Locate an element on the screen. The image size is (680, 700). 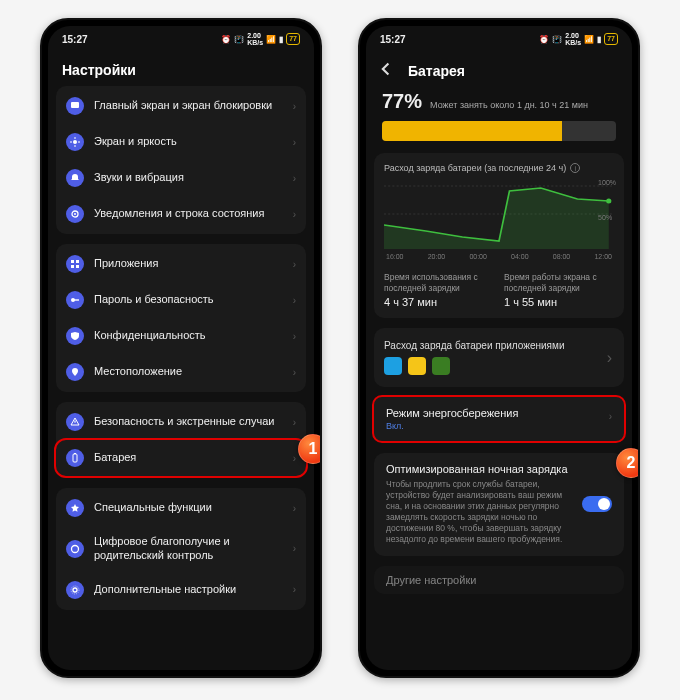
notification-icon is located at coordinates (75, 214).